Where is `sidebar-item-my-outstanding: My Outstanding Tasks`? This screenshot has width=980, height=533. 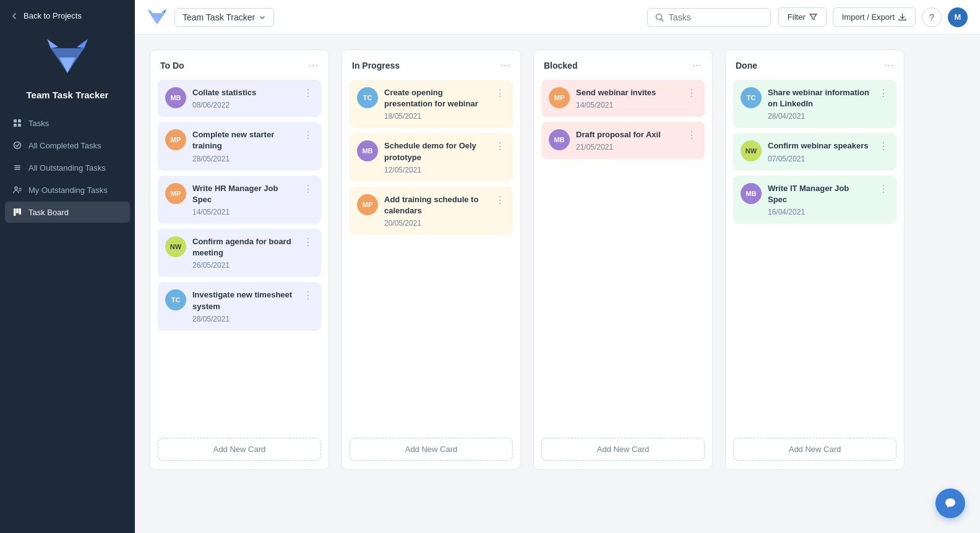 sidebar-item-my-outstanding: My Outstanding Tasks is located at coordinates (67, 190).